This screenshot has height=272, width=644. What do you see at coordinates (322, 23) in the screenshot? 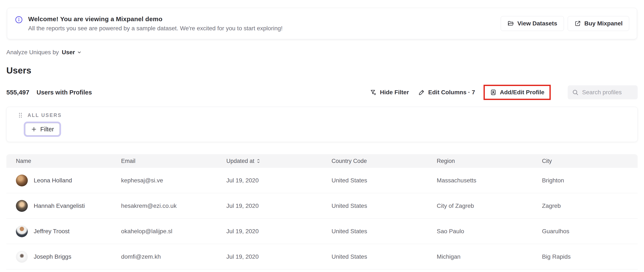
I see `demo-banner: Welcome! You are viewing a Mixpanel demo…` at bounding box center [322, 23].